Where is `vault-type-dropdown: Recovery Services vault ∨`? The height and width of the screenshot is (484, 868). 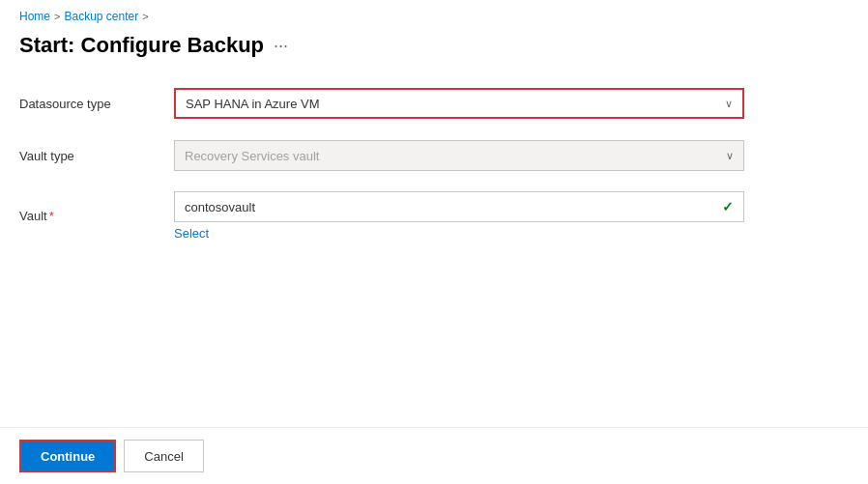
vault-type-dropdown: Recovery Services vault ∨ is located at coordinates (459, 156).